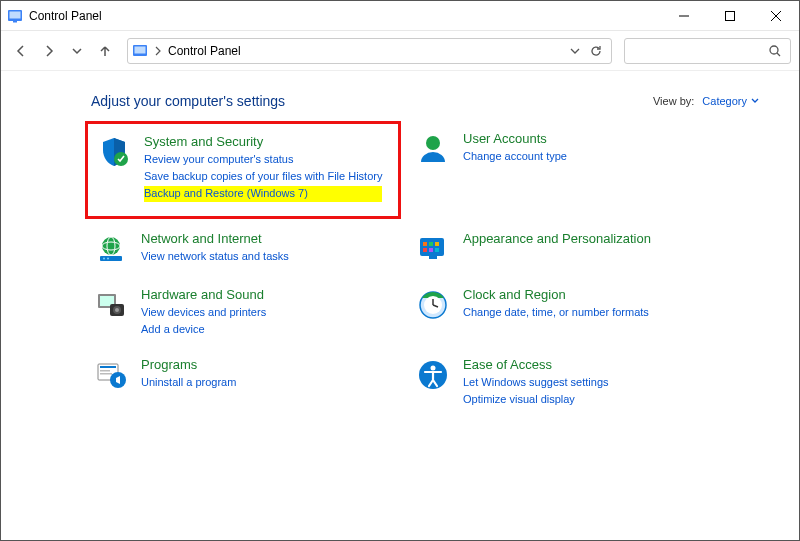 This screenshot has height=541, width=800. I want to click on category-item: Programs Uninstall a program, so click(246, 377).